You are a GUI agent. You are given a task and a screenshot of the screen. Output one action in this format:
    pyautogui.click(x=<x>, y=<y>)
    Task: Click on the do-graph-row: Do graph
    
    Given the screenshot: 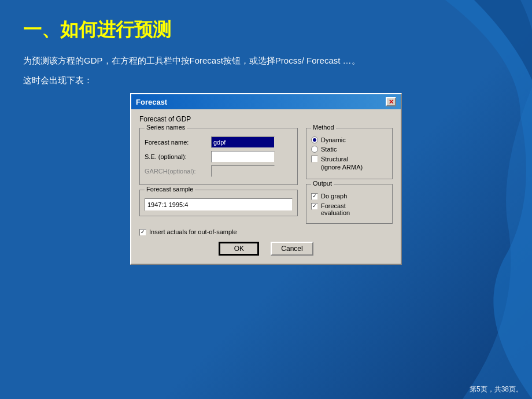 What is the action you would take?
    pyautogui.click(x=349, y=197)
    